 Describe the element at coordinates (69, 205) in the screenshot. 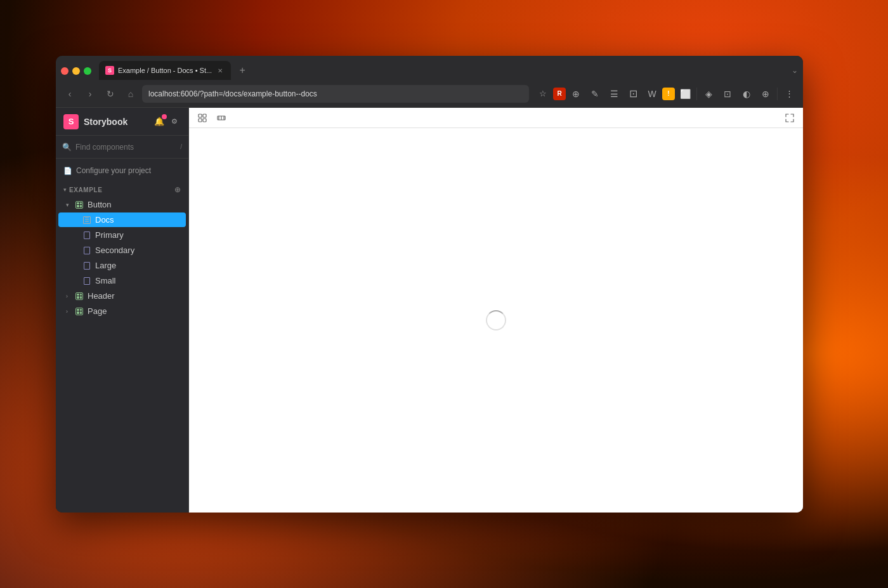

I see `button-chevron-icon: ▾` at that location.